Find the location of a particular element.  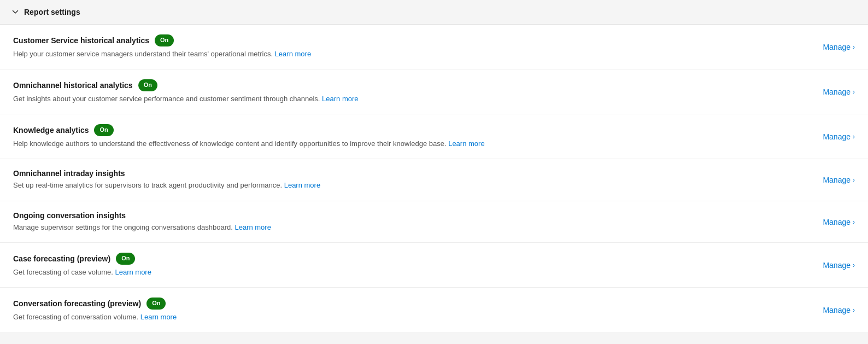

learn-more-link-case-forecasting: Learn more is located at coordinates (133, 272).